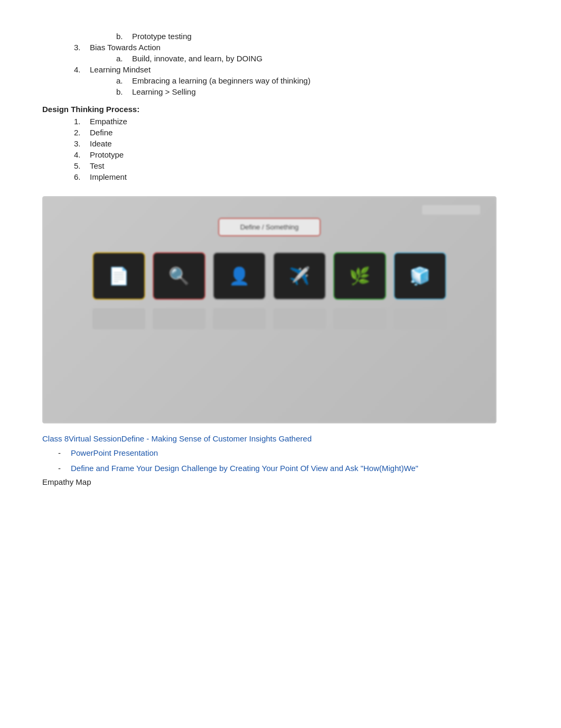  I want to click on slide-icons-row: 📄 🔍 👤 ✈️ 🌿 🧊, so click(269, 276).